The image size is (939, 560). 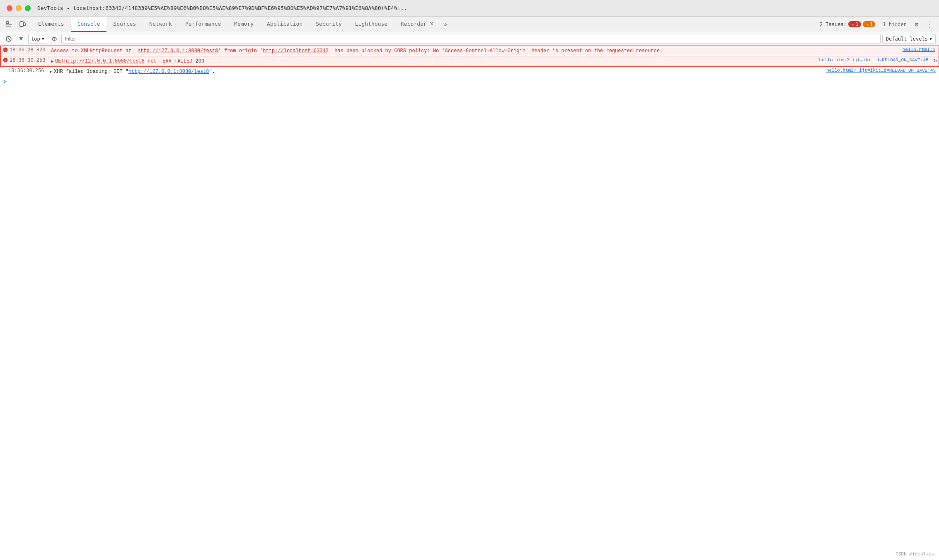 I want to click on error-message-cors: Access to XMLHttpRequest at 'http://127.…, so click(x=474, y=51).